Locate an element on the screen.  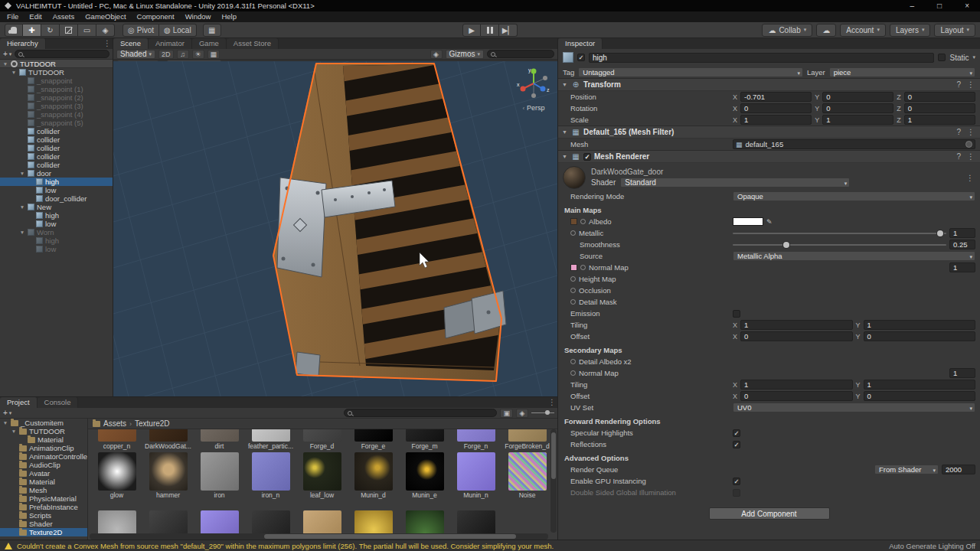
hierarchy-item: ▼ TUTDOOR is located at coordinates (57, 64).